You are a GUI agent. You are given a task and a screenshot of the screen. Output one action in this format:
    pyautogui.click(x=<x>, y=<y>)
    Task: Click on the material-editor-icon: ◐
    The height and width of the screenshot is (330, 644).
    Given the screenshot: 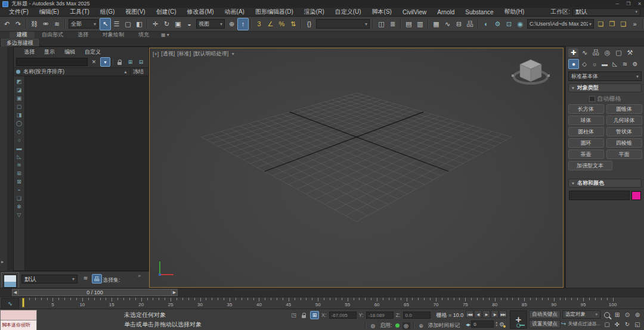 What is the action you would take?
    pyautogui.click(x=487, y=24)
    